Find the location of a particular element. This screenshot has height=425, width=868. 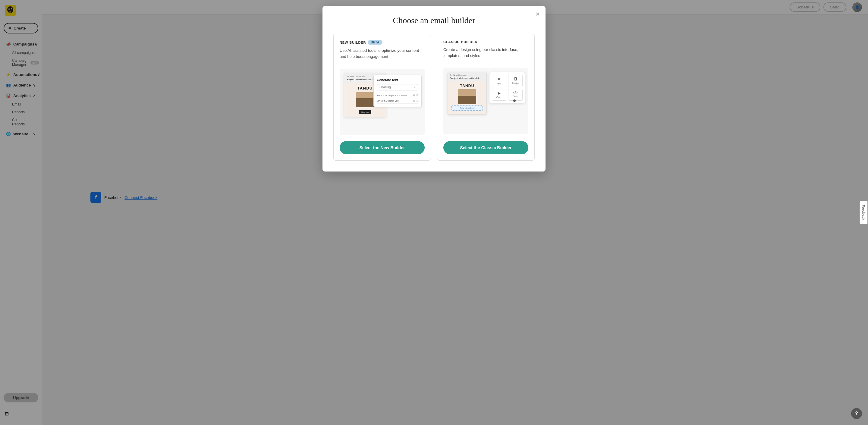

copy-icon-2: ⧉ is located at coordinates (417, 101).